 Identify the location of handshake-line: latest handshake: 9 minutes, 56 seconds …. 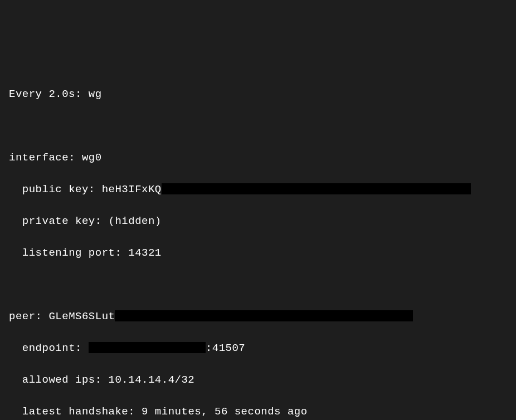
(258, 412).